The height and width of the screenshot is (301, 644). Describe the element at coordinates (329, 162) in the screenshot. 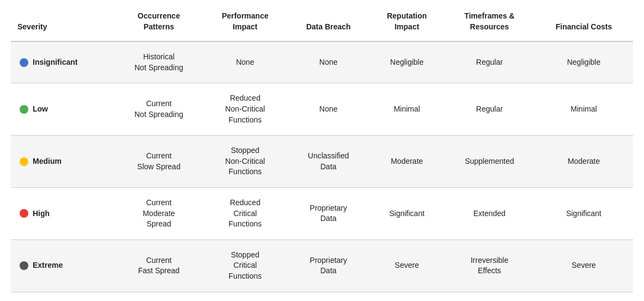

I see `cell-databreach-2: UnclassifiedData` at that location.